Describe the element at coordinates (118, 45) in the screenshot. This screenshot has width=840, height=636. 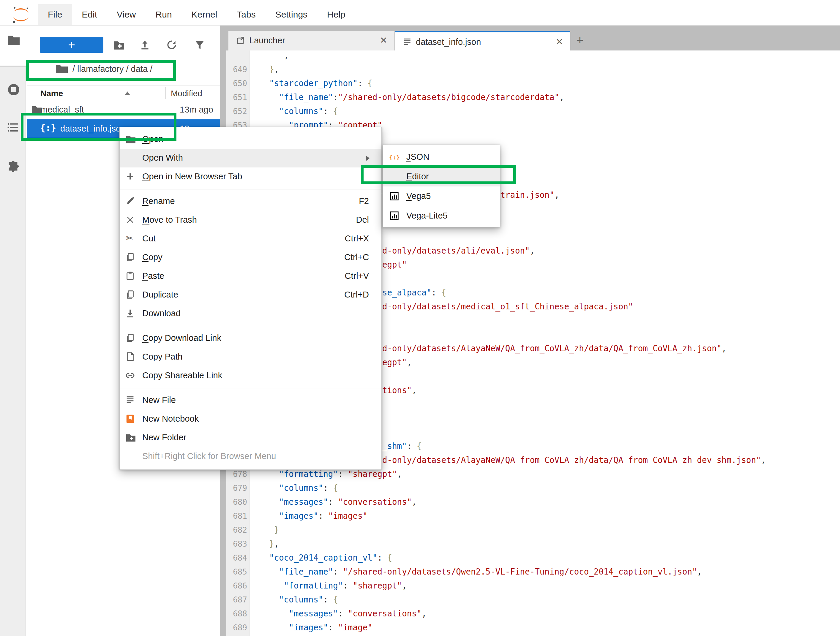
I see `new-folder-icon` at that location.